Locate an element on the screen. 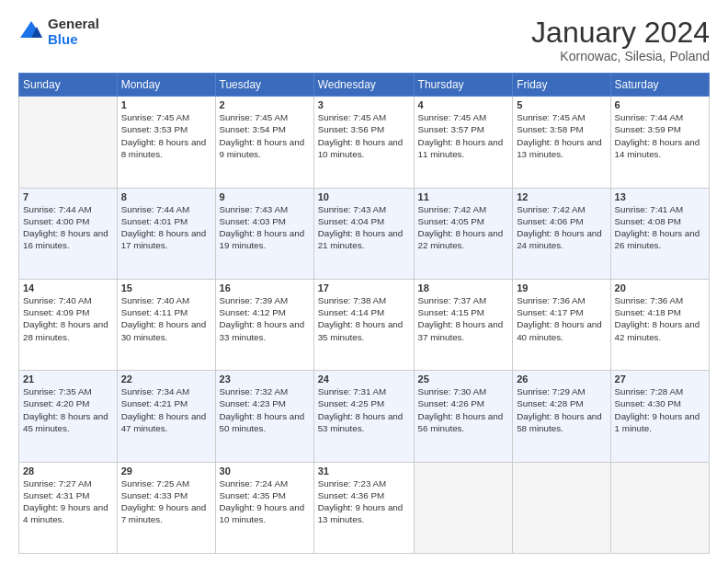 The image size is (728, 563). day-info: Sunrise: 7:37 AM Sunset: 4:15 PM Dayligh… is located at coordinates (463, 318).